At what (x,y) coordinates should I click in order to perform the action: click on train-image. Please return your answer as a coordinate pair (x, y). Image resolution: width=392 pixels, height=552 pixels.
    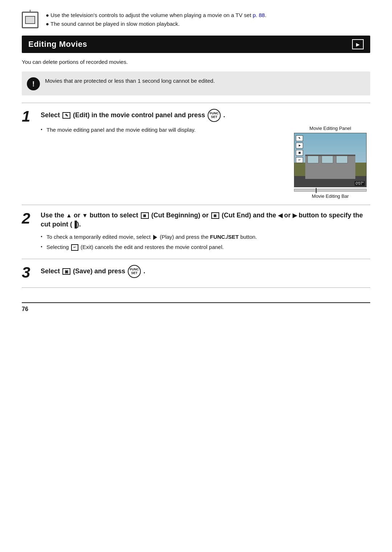
    Looking at the image, I should click on (330, 160).